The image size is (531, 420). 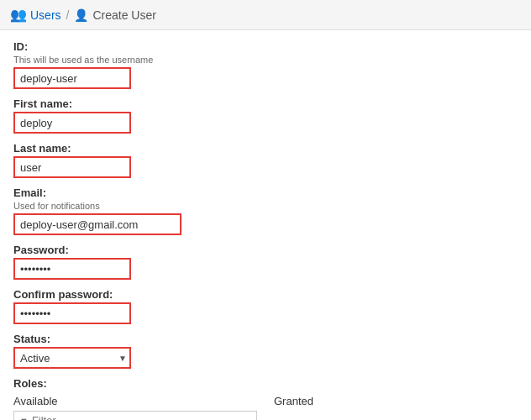 I want to click on status-select: Active Inactive, so click(x=72, y=358).